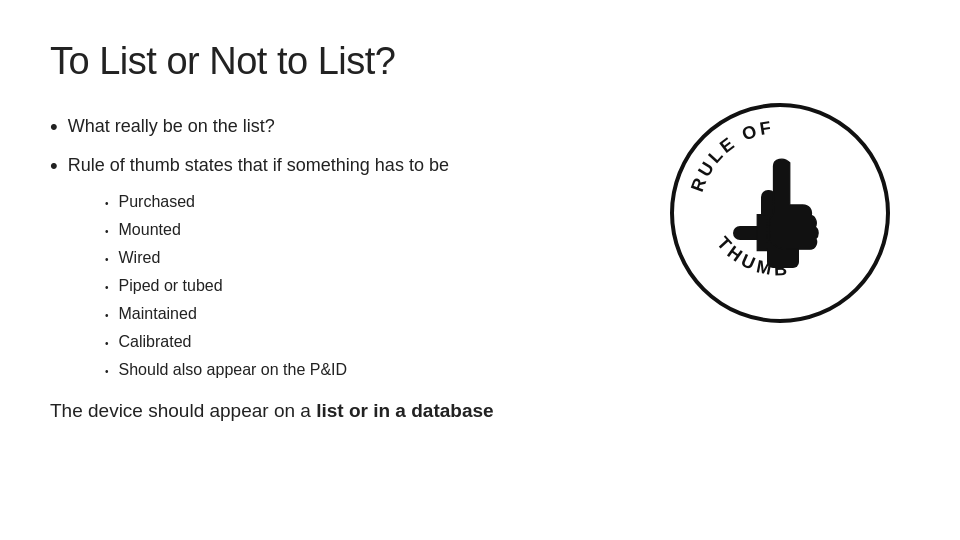 This screenshot has height=540, width=960. I want to click on footer-text: The device should appear on a list or in…, so click(360, 411).